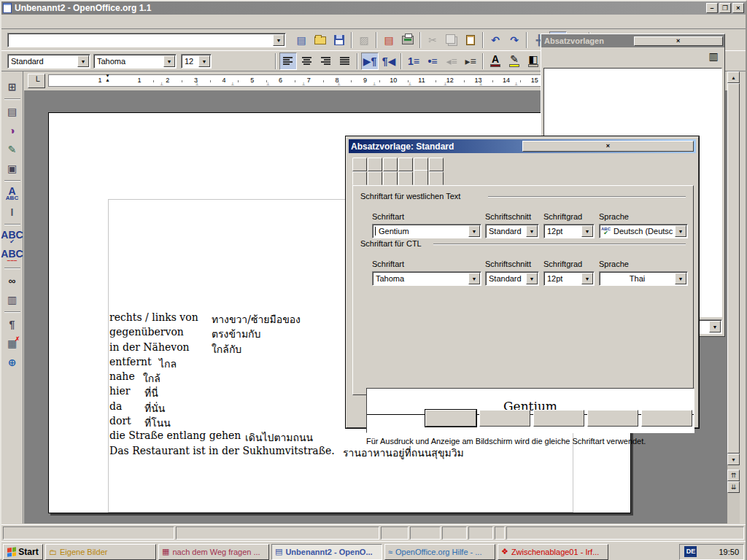 This screenshot has width=747, height=560. Describe the element at coordinates (643, 279) in the screenshot. I see `field-combobox: ABC✔ Thai ▼` at that location.